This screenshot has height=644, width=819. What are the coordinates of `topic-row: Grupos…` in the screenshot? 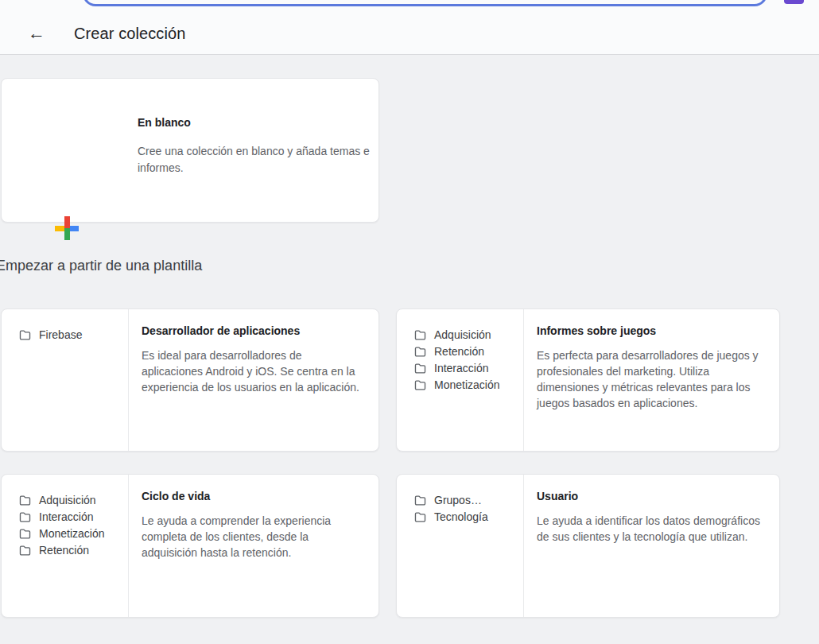 It's located at (465, 500).